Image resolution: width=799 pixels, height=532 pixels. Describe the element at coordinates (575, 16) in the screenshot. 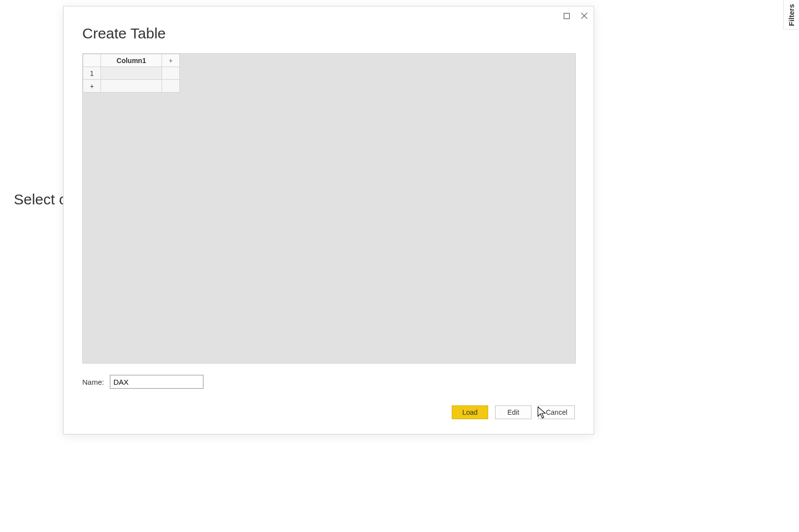

I see `dialog-window-controls` at that location.